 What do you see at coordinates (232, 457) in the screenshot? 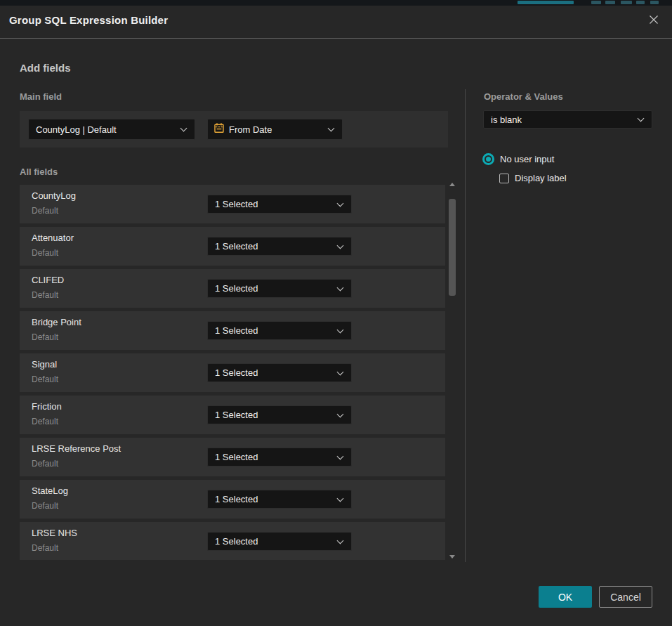
I see `field-row: LRSE Reference Post Default 1 Selected` at bounding box center [232, 457].